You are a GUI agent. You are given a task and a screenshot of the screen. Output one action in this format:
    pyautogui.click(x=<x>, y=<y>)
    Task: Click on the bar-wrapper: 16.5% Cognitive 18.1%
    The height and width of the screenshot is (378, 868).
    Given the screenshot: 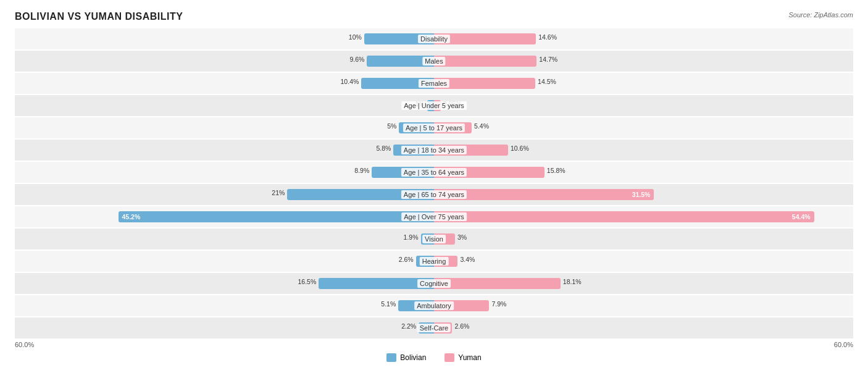 What is the action you would take?
    pyautogui.click(x=434, y=284)
    